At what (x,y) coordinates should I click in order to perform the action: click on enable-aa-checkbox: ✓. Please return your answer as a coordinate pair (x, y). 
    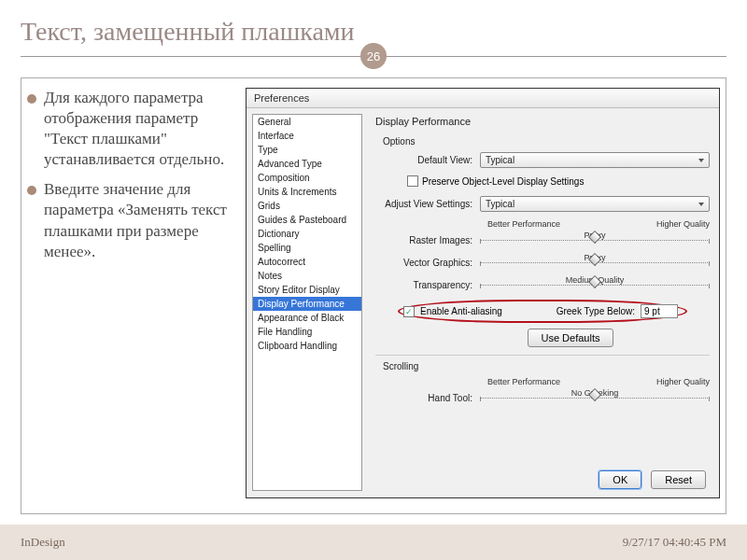
    Looking at the image, I should click on (409, 312).